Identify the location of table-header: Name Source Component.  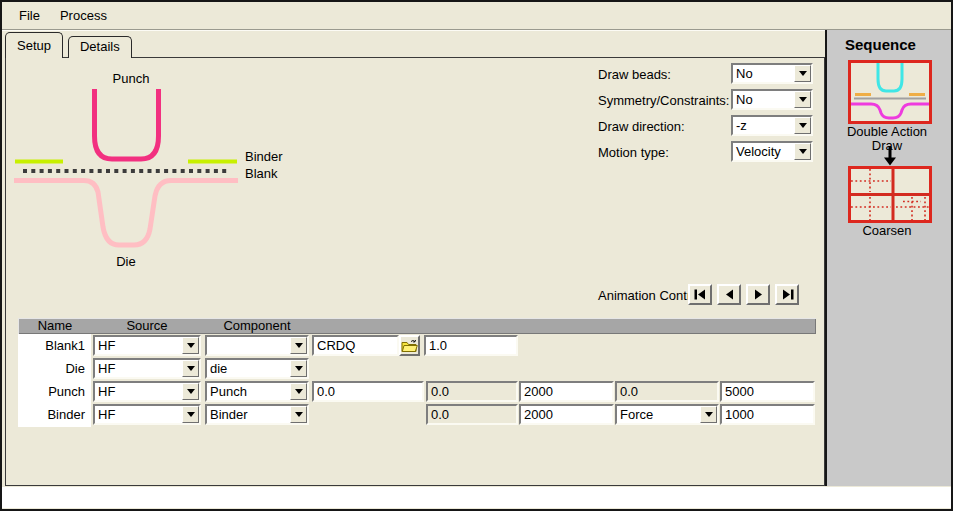
(417, 326).